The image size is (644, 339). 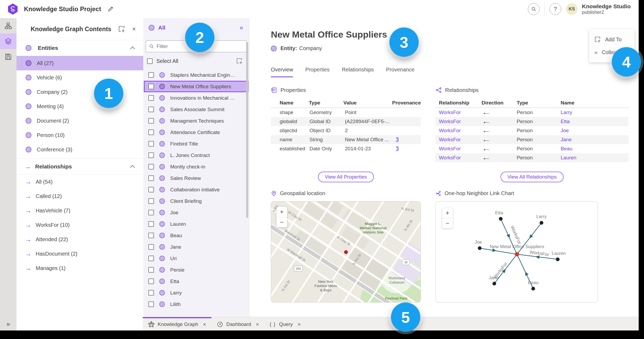 I want to click on list-item: Firebird Title, so click(x=196, y=144).